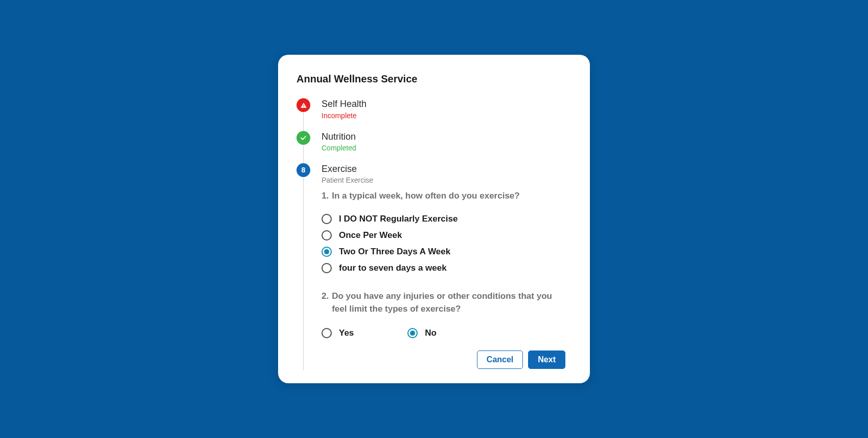  What do you see at coordinates (431, 115) in the screenshot?
I see `step-self-health: Self Health Incomplete` at bounding box center [431, 115].